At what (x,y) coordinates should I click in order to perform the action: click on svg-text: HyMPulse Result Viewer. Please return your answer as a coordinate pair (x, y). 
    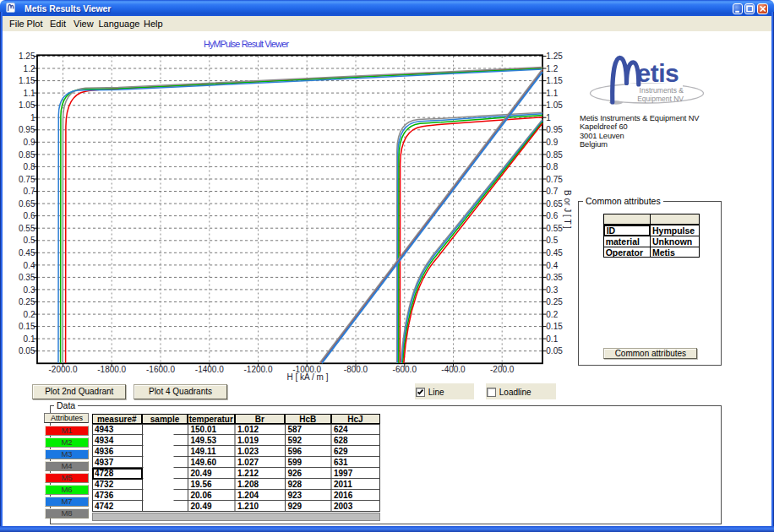
    Looking at the image, I should click on (247, 44).